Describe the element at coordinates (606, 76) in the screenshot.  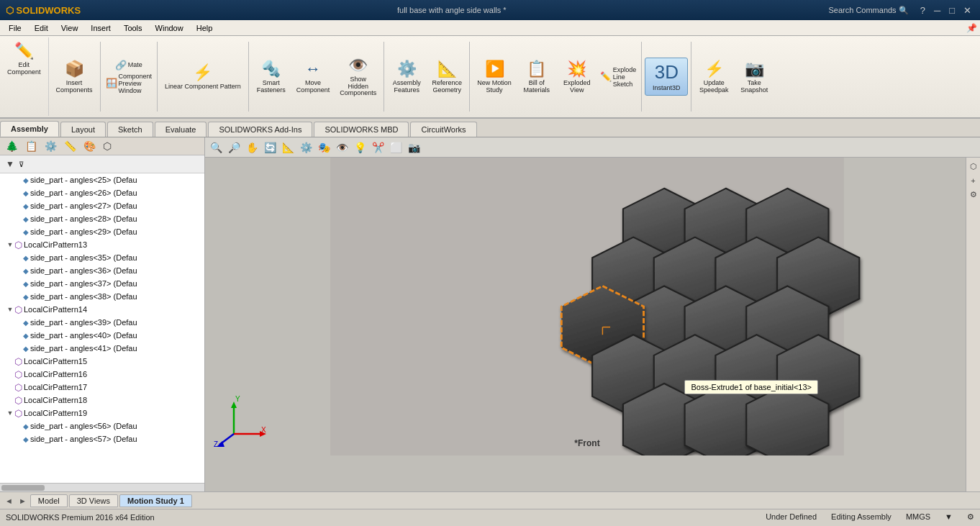
I see `explode-line-icon: ✏️` at that location.